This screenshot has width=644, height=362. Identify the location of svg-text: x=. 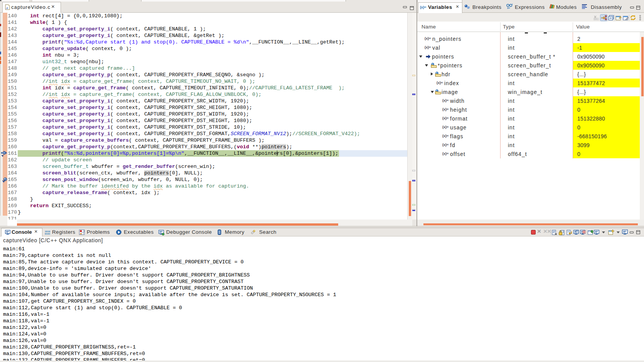
(509, 8).